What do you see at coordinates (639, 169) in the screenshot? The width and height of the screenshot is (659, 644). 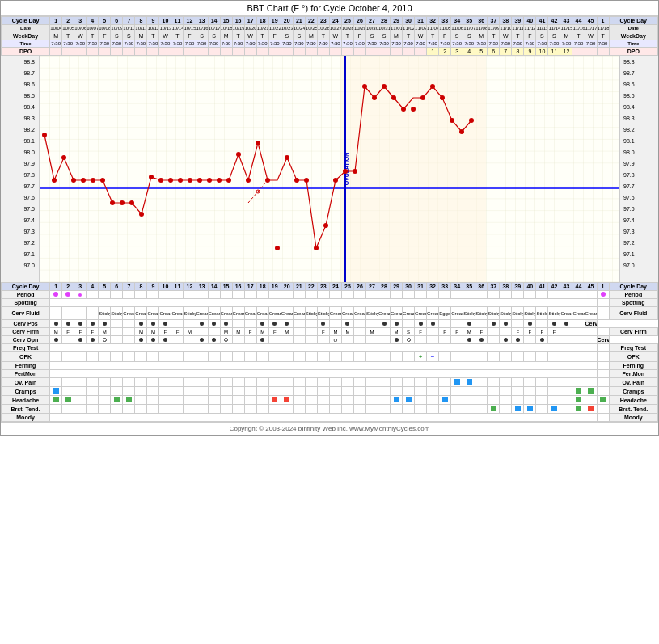 I see `y-axis-right: 98.8 98.7 98.6 98.5 98.4 98.3 98.2 98.1 …` at bounding box center [639, 169].